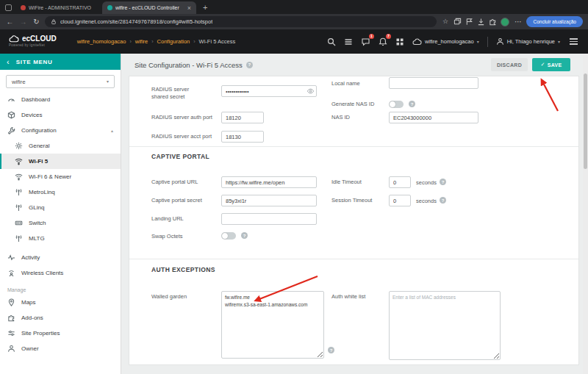  Describe the element at coordinates (492, 22) in the screenshot. I see `extensions-puzzle-icon` at that location.